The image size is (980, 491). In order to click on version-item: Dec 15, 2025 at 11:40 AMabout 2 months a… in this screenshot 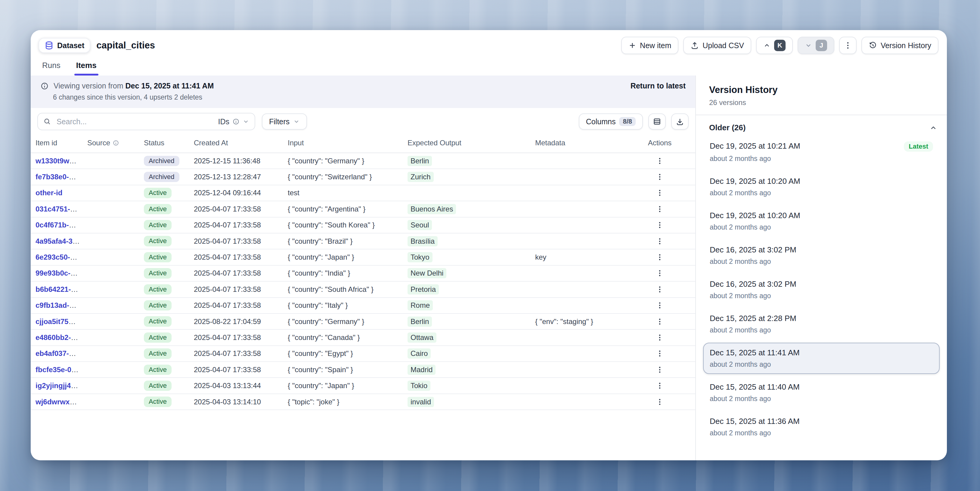, I will do `click(821, 392)`.